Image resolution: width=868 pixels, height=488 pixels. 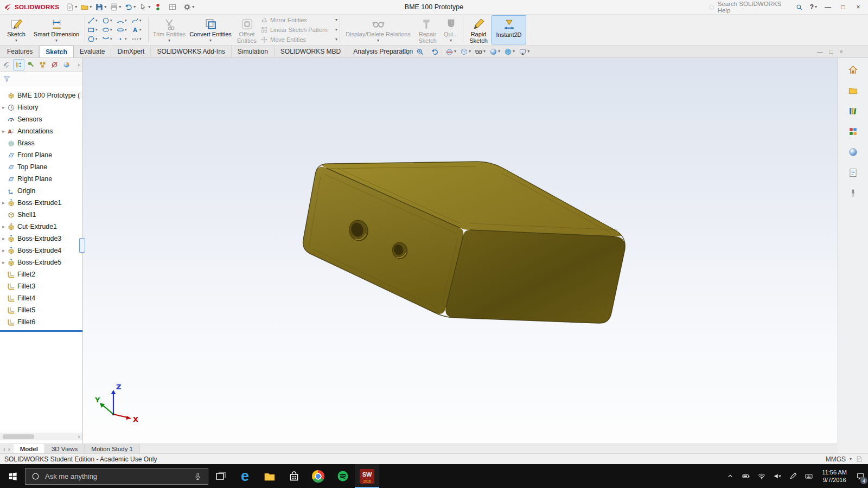 What do you see at coordinates (465, 52) in the screenshot?
I see `cube-icon: ▾` at bounding box center [465, 52].